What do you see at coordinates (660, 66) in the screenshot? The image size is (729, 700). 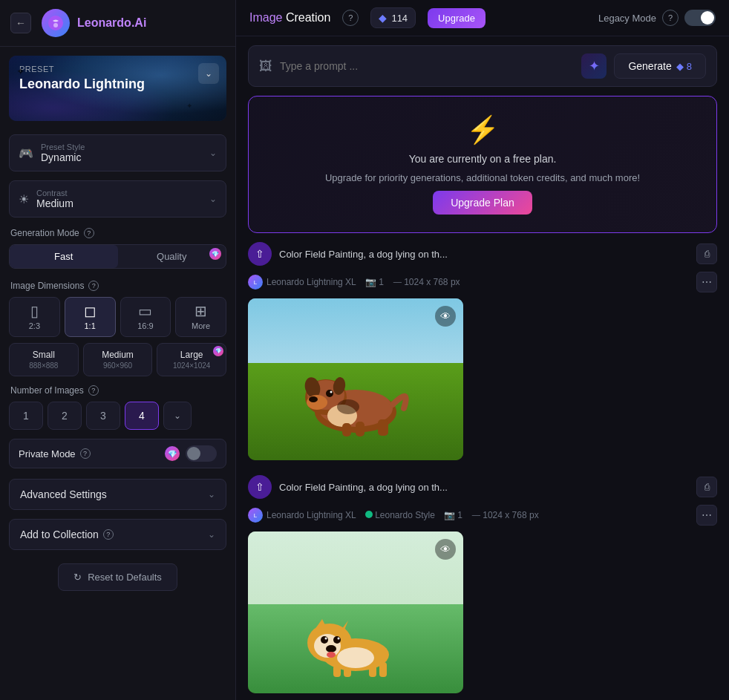 I see `generate-button: Generate ◆ 8` at bounding box center [660, 66].